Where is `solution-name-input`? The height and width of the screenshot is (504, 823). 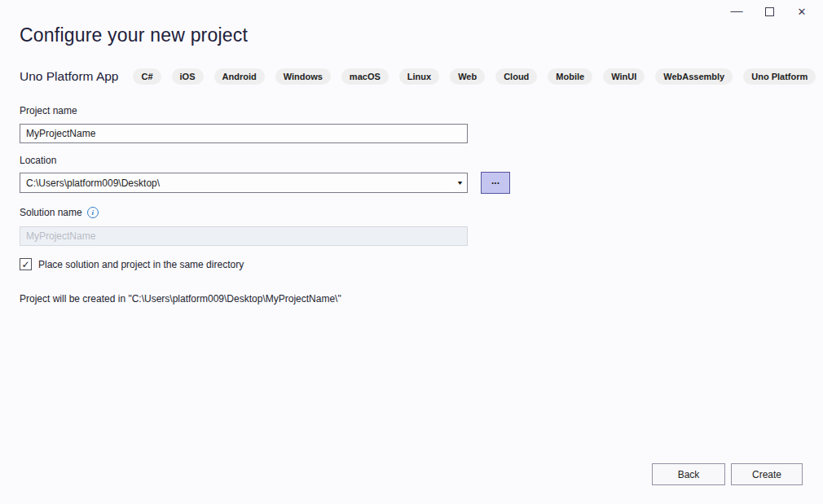
solution-name-input is located at coordinates (244, 236).